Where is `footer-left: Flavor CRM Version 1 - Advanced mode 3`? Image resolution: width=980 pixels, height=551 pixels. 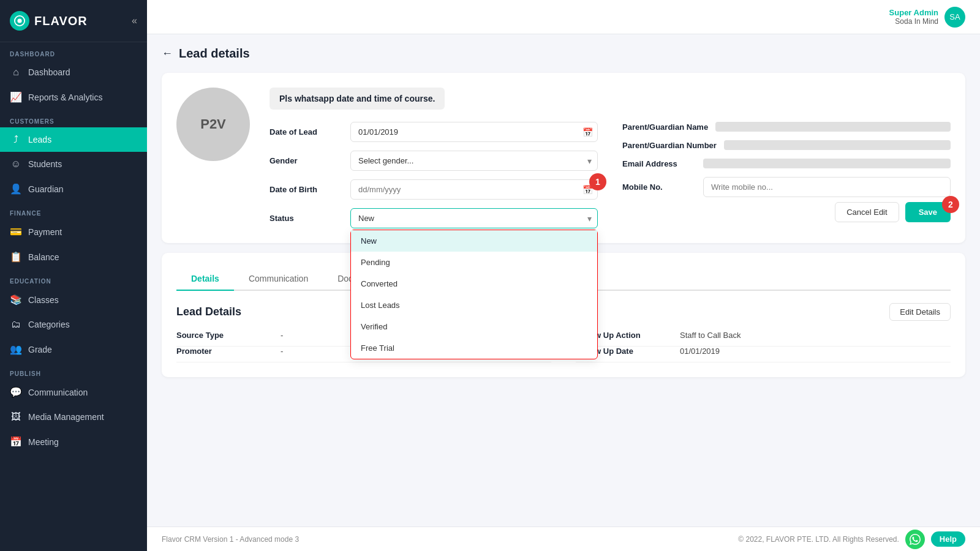 footer-left: Flavor CRM Version 1 - Advanced mode 3 is located at coordinates (230, 539).